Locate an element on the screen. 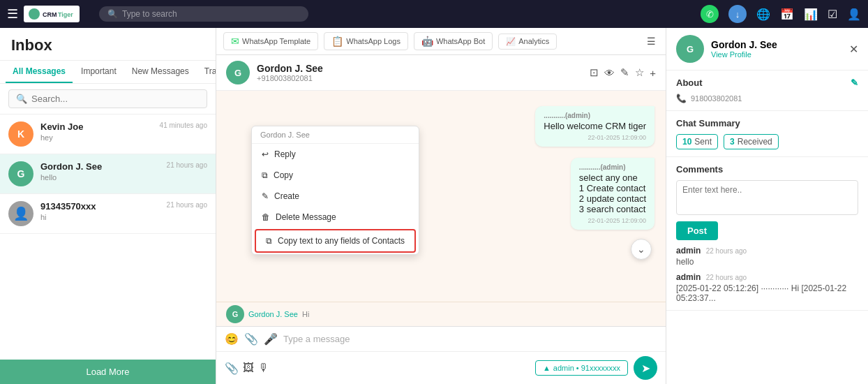 Image resolution: width=868 pixels, height=384 pixels. context-menu-create: ✎ Create is located at coordinates (335, 196).